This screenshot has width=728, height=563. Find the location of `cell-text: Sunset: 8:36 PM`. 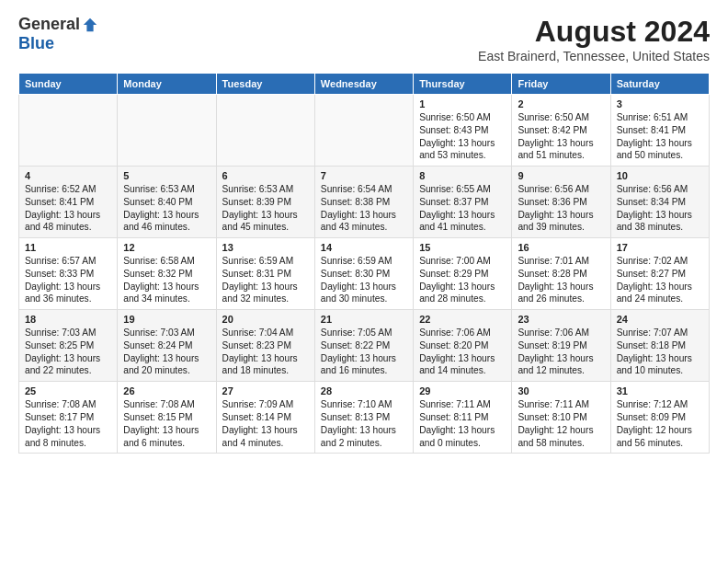

cell-text: Sunset: 8:36 PM is located at coordinates (561, 202).